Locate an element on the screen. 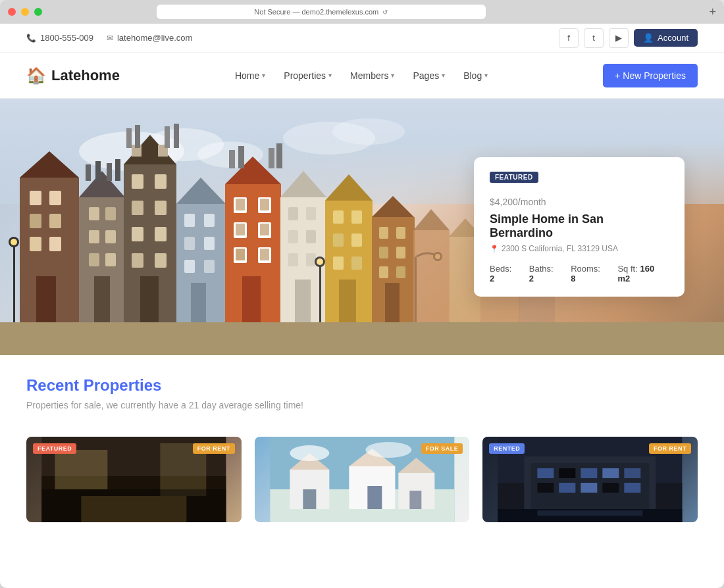  new-properties-label: + New Properties is located at coordinates (650, 76).